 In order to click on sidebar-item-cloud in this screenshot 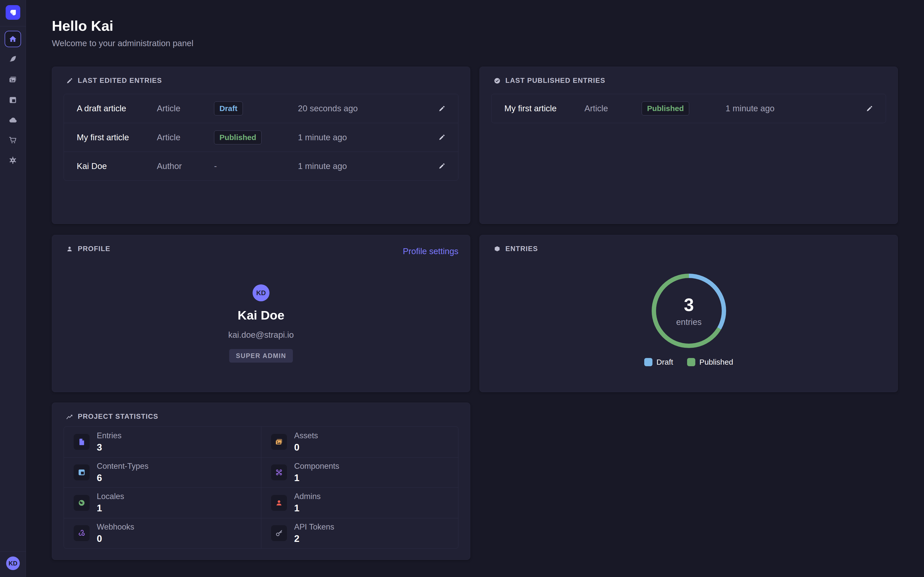, I will do `click(13, 120)`.